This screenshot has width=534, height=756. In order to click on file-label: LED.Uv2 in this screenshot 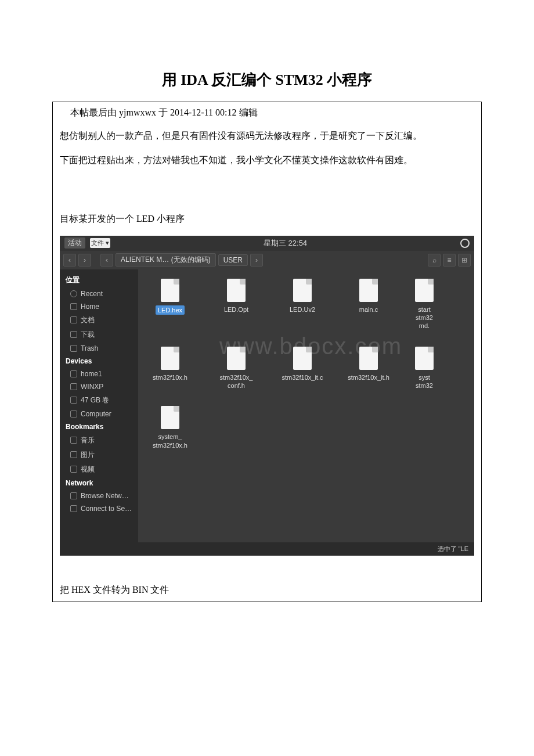, I will do `click(302, 309)`.